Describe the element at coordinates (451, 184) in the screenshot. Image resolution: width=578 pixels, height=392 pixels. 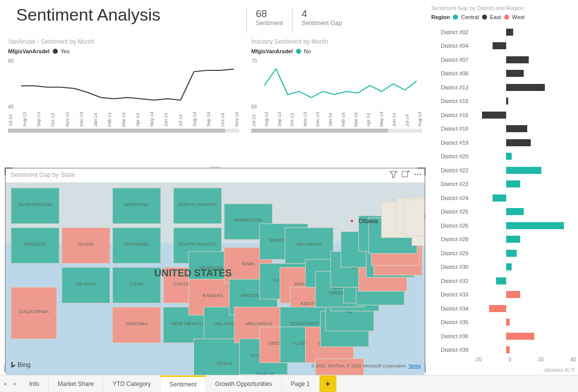
I see `bar-label: District #23` at that location.